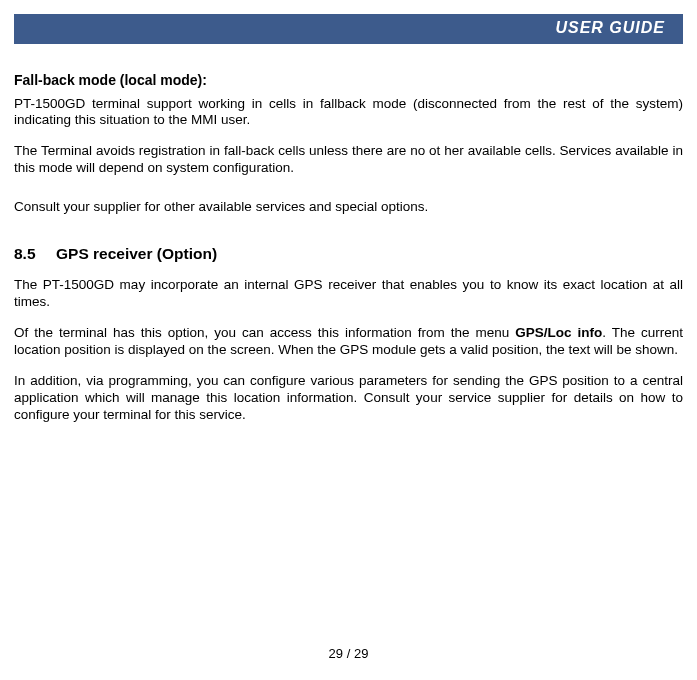  I want to click on gps-para-1: The PT-1500GD may incorporate an interna…, so click(348, 294).